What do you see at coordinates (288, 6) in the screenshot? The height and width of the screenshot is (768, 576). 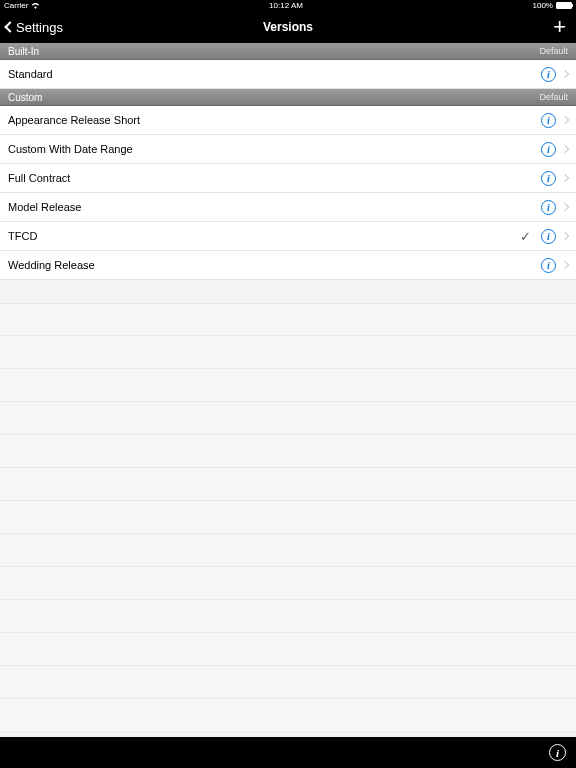 I see `status-bar: Carrier 10:12 AM 100%` at bounding box center [288, 6].